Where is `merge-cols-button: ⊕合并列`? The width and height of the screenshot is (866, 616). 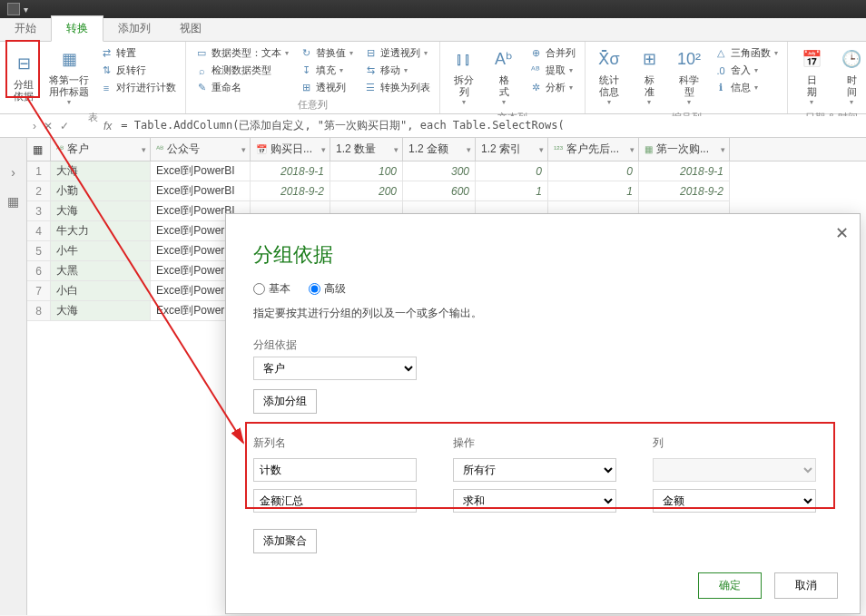 merge-cols-button: ⊕合并列 is located at coordinates (552, 53).